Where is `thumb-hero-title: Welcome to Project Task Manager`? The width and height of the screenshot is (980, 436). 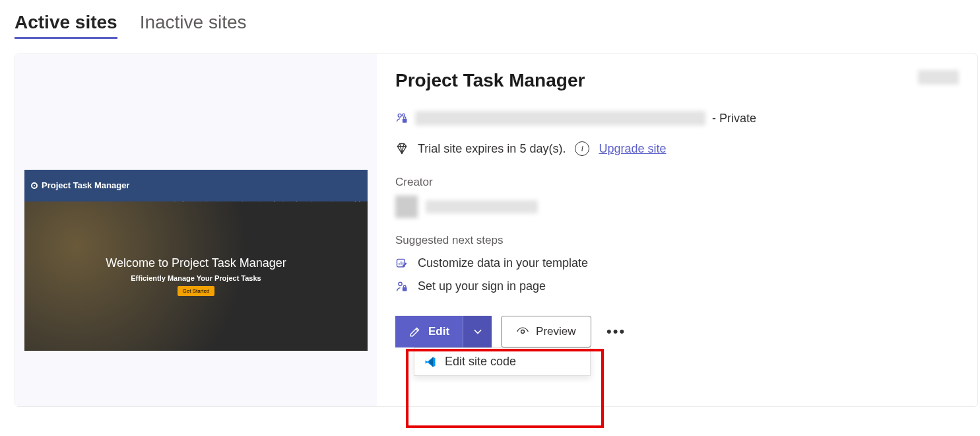
thumb-hero-title: Welcome to Project Task Manager is located at coordinates (195, 263).